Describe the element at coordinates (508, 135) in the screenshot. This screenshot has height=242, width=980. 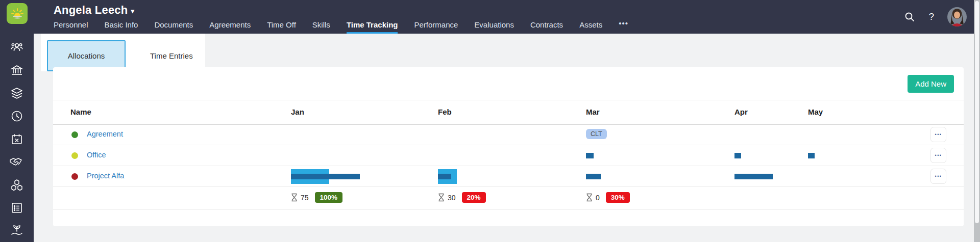
I see `table-row-agreement: Agreement CLT •••` at that location.